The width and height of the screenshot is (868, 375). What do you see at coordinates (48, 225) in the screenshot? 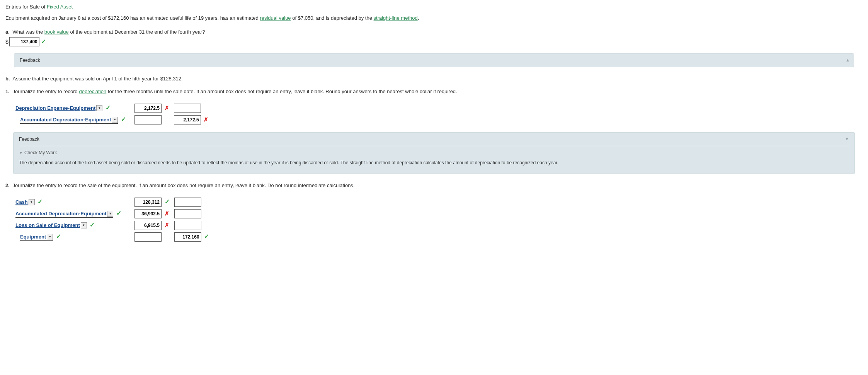
I see `account-label: Loss on Sale of Equipment` at bounding box center [48, 225].